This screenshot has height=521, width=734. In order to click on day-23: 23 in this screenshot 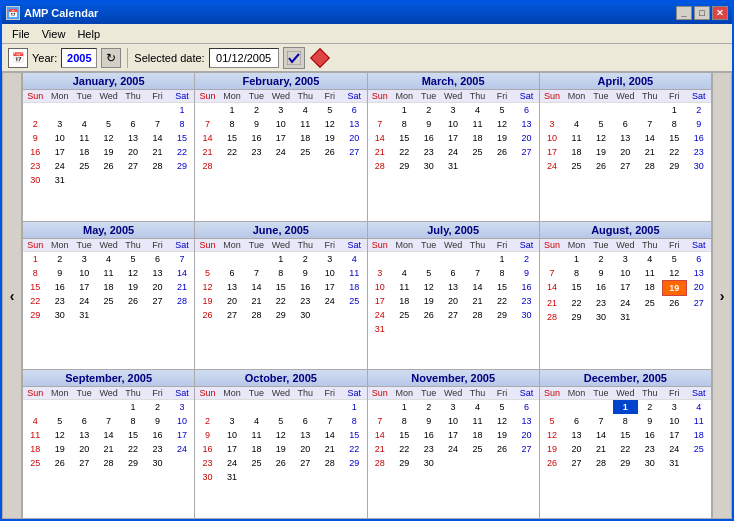, I will do `click(35, 166)`.